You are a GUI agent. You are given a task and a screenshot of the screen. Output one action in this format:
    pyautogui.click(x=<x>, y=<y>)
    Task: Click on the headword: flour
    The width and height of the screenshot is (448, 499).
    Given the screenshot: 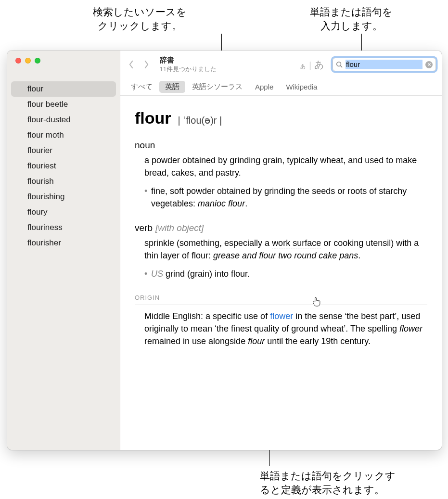 What is the action you would take?
    pyautogui.click(x=153, y=118)
    